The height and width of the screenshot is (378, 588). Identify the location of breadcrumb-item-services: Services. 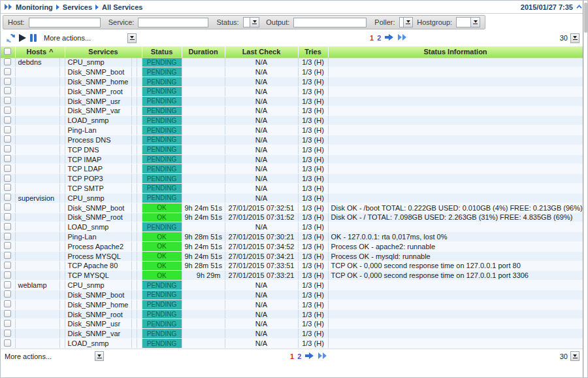
(77, 7).